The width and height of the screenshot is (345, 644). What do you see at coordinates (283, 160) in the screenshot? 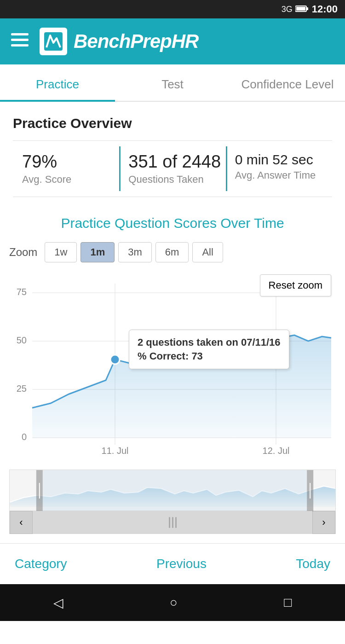
I see `avg-time-value: 0 min 52 sec` at bounding box center [283, 160].